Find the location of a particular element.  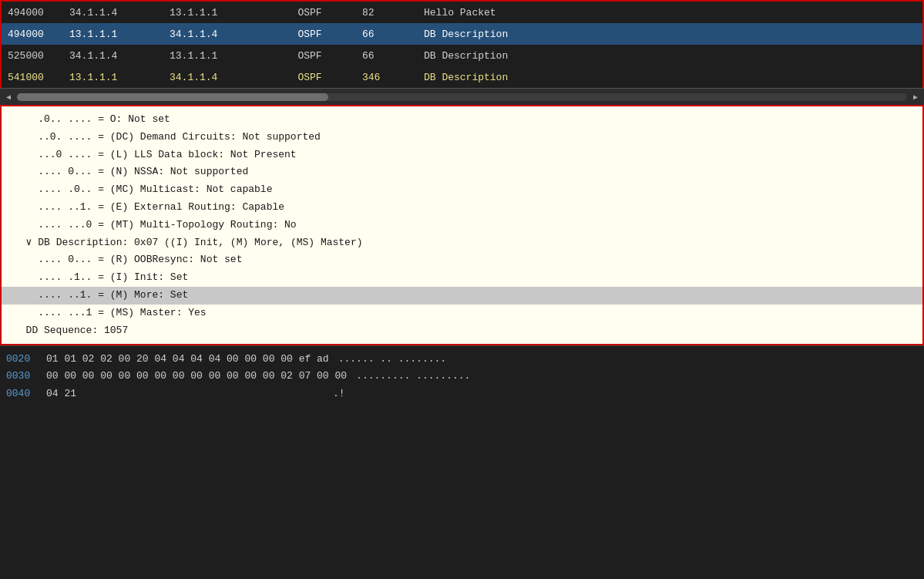

table-row: 494000 34.1.1.4 13.1.1.1 OSPF 82 Hello P… is located at coordinates (462, 12).